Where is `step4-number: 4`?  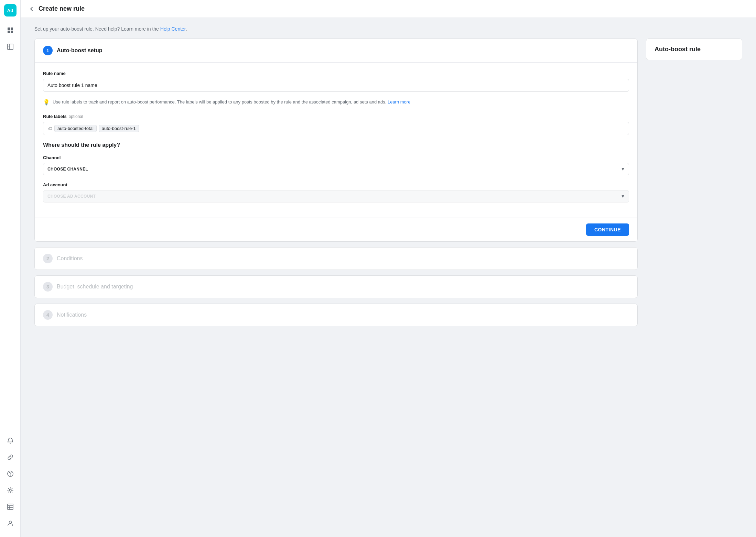 step4-number: 4 is located at coordinates (48, 315).